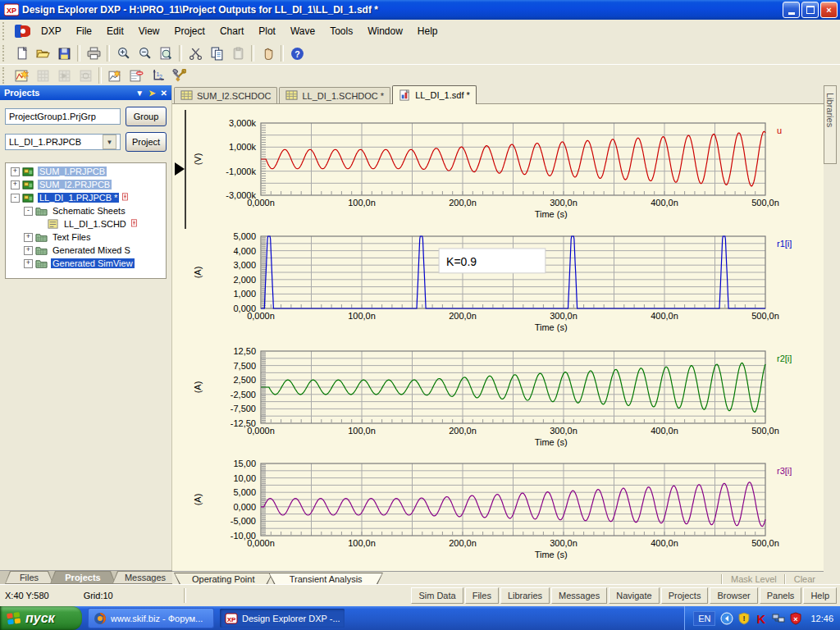 The image size is (840, 630). Describe the element at coordinates (195, 53) in the screenshot. I see `cross-probe-icon` at that location.